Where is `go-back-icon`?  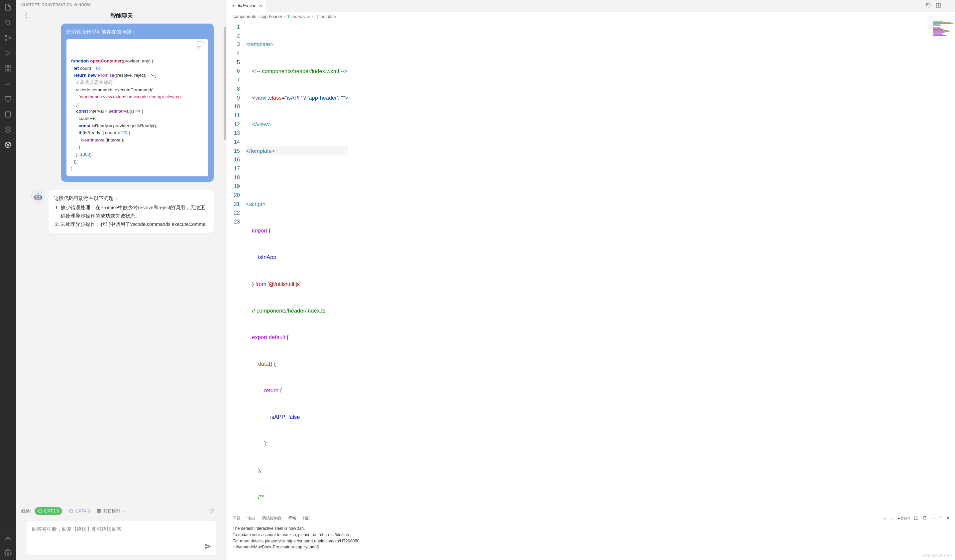 go-back-icon is located at coordinates (928, 6).